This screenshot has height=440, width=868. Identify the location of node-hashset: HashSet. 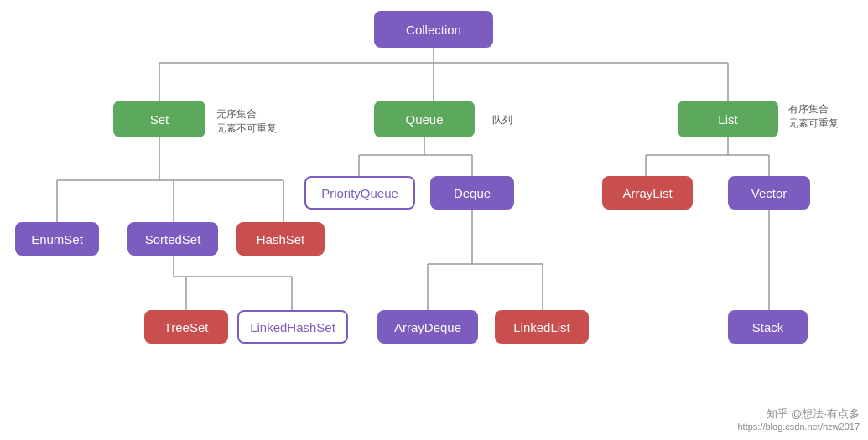
(280, 239).